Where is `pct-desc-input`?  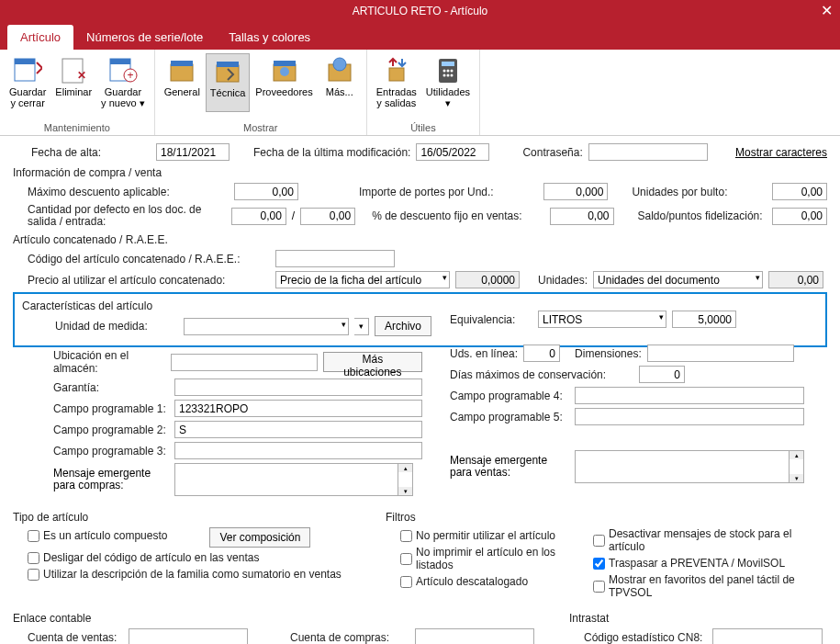 pct-desc-input is located at coordinates (582, 217).